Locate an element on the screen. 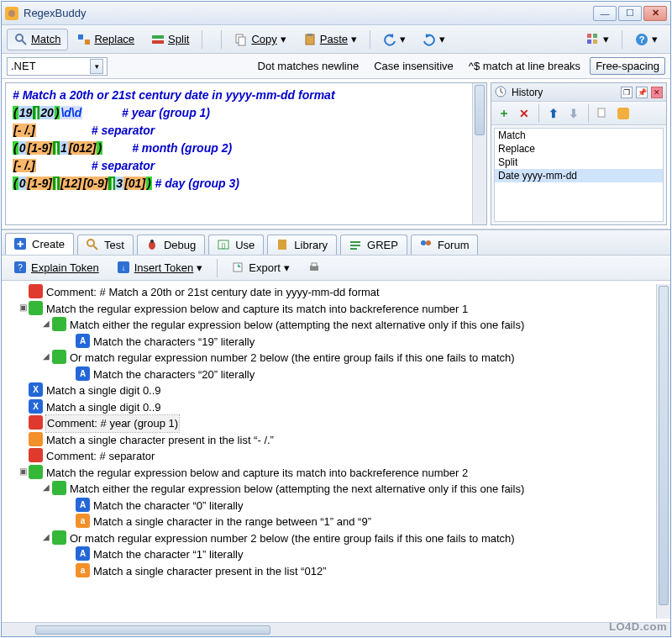 This screenshot has height=638, width=672. tree-node: AMatch the characters “20” literally is located at coordinates (331, 375).